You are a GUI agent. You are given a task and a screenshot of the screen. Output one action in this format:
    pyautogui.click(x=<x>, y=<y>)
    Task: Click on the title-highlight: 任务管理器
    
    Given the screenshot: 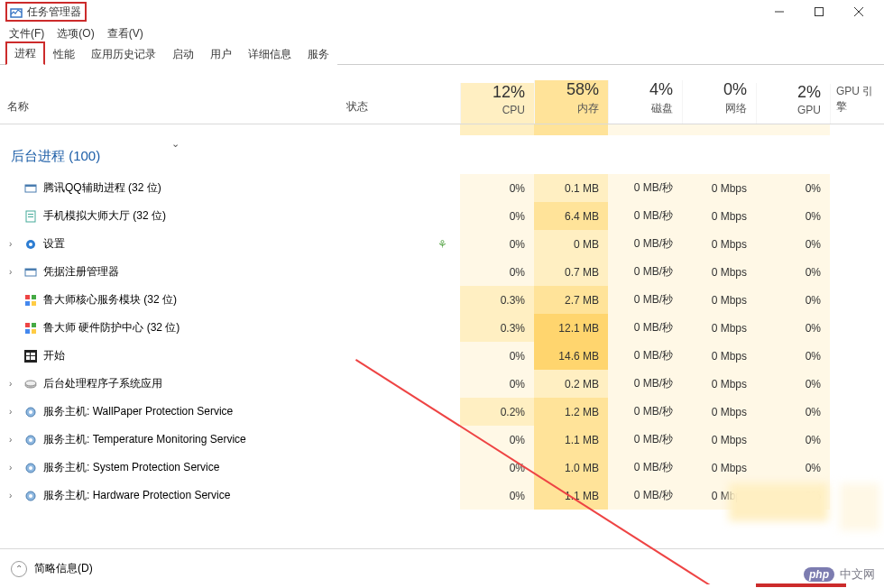 What is the action you would take?
    pyautogui.click(x=46, y=12)
    